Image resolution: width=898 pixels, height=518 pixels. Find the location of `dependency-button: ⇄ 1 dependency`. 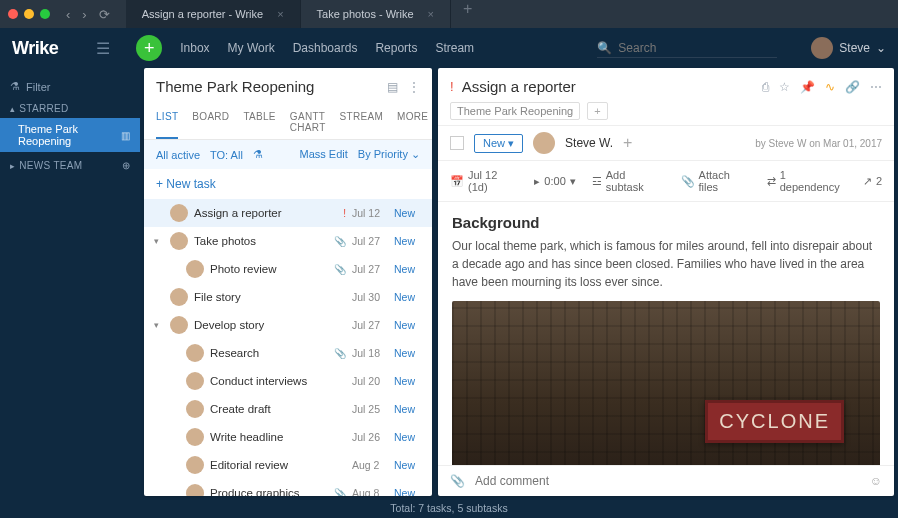

dependency-button: ⇄ 1 dependency is located at coordinates (807, 181).